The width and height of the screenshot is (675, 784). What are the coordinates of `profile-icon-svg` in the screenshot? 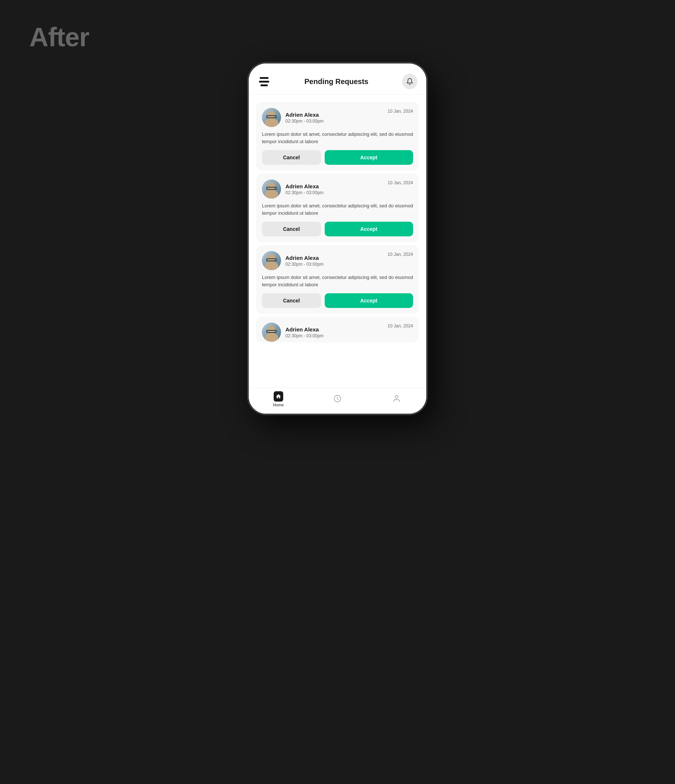 It's located at (396, 399).